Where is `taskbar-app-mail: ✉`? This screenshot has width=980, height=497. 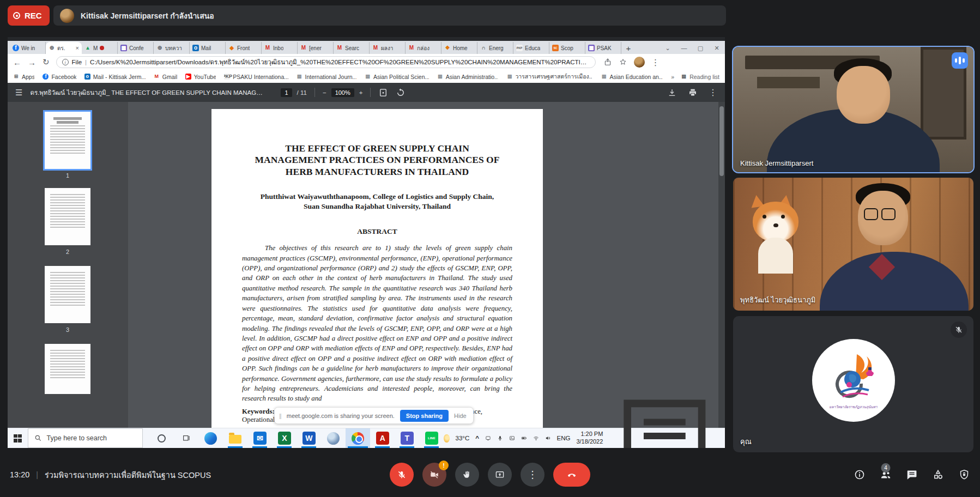
taskbar-app-mail: ✉ is located at coordinates (259, 438).